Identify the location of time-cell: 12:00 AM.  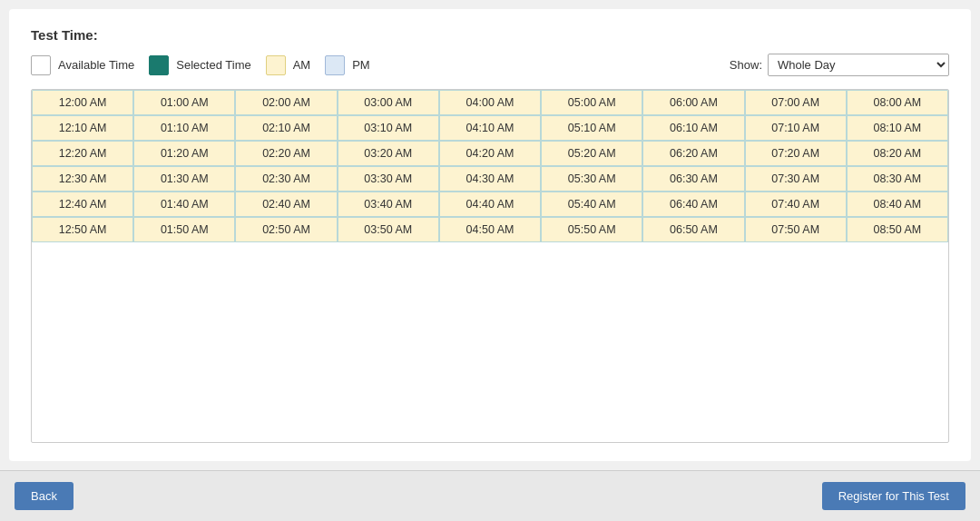
(83, 103).